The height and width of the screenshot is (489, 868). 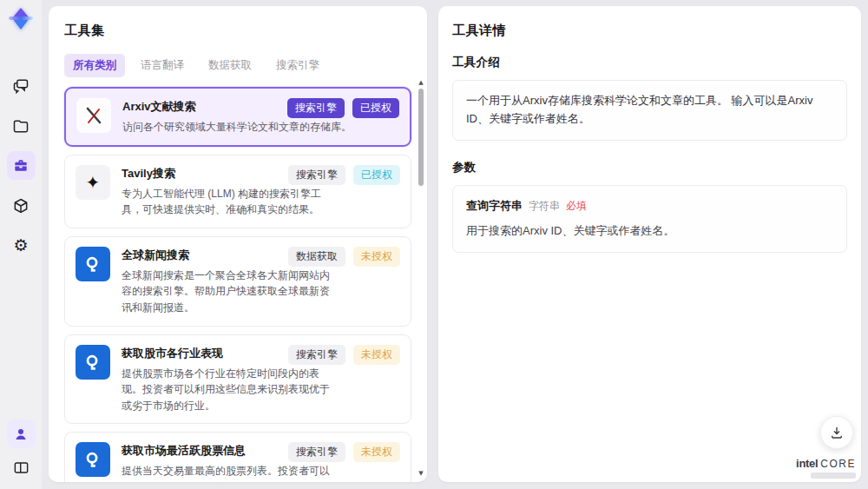 What do you see at coordinates (238, 457) in the screenshot?
I see `tool-card-active-stocks: 获取市场最活跃股票信息 提供当天交易量最高的股票列表。投资者可以利用这些信息来识…` at bounding box center [238, 457].